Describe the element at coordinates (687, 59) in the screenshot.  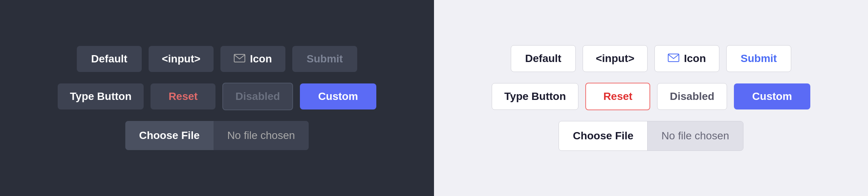
I see `light-icon-button: Icon` at that location.